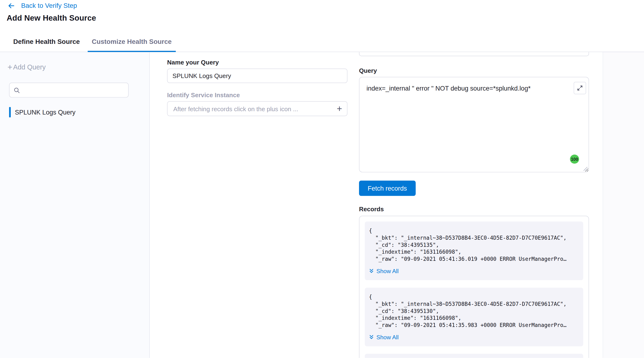 Image resolution: width=644 pixels, height=358 pixels. Describe the element at coordinates (204, 95) in the screenshot. I see `service-instance-label: Identify Service Instance` at that location.